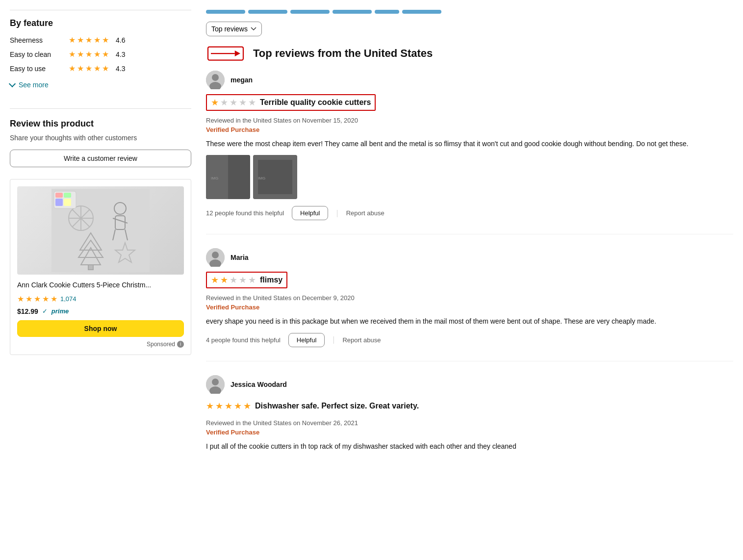 This screenshot has height=560, width=743. Describe the element at coordinates (470, 321) in the screenshot. I see `review-body: every shape you need is in this package …` at that location.